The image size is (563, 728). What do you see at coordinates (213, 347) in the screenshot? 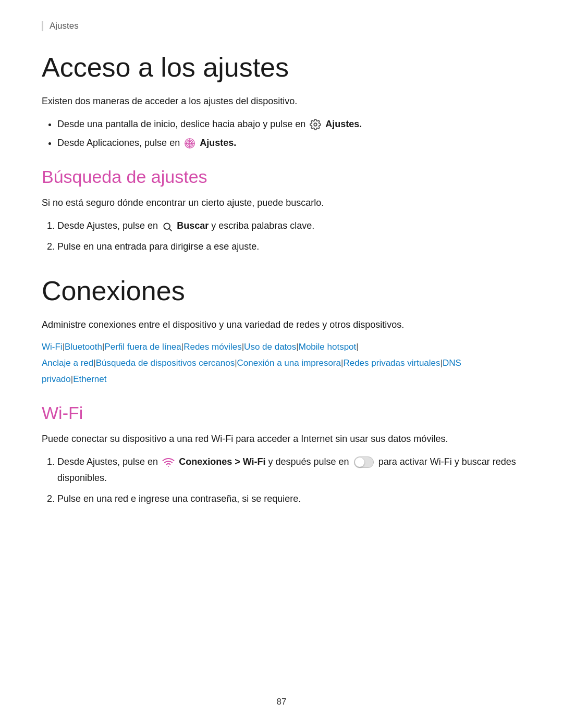
I see `toc-link-redes-moviles: Redes móviles` at bounding box center [213, 347].